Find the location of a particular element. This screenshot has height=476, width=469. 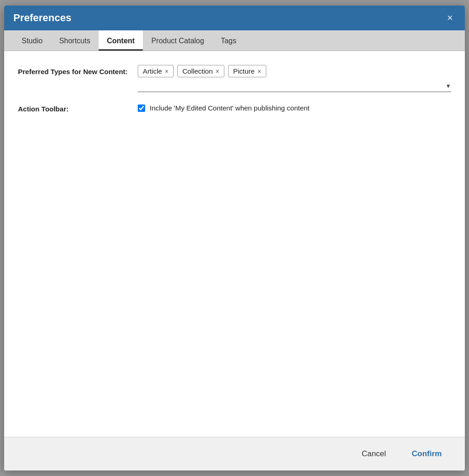

dialog-title: Preferences is located at coordinates (42, 18).